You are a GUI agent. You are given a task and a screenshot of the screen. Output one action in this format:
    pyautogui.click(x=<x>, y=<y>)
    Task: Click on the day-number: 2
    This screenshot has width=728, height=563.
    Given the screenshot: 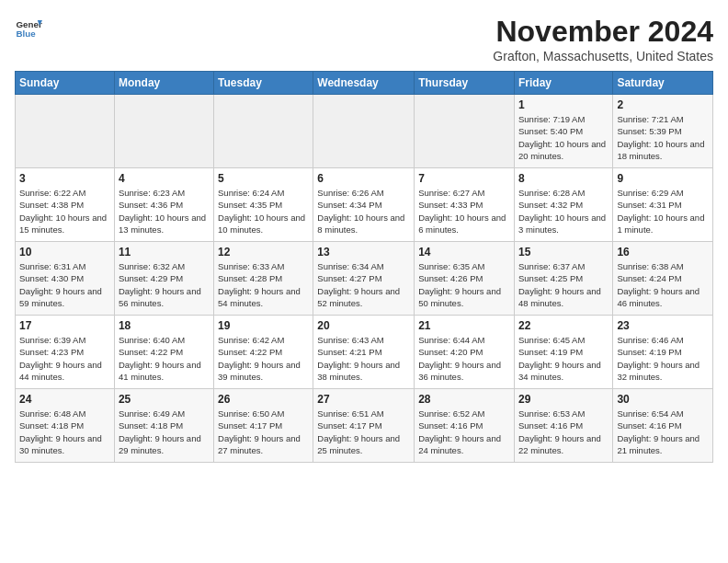 What is the action you would take?
    pyautogui.click(x=663, y=105)
    